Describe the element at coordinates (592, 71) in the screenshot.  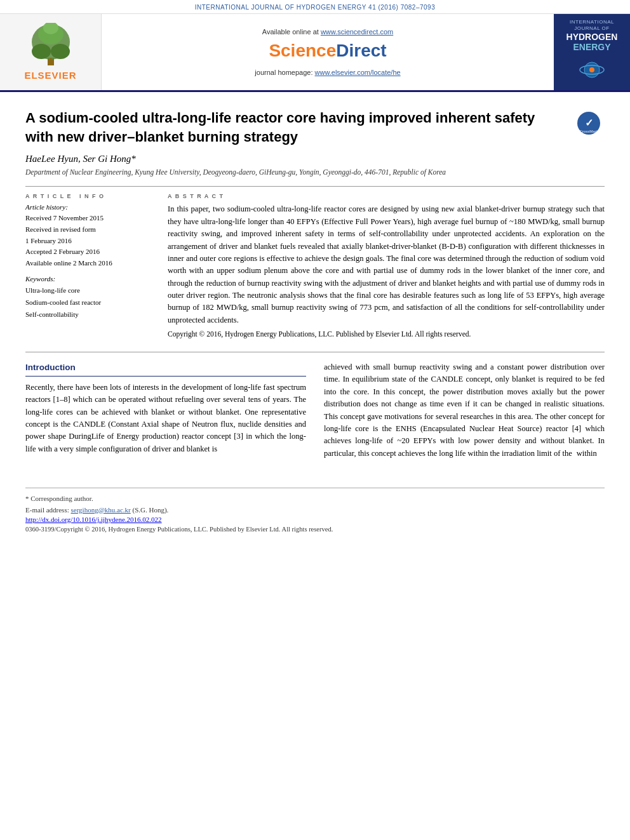
I see `journal-logo-icon` at that location.